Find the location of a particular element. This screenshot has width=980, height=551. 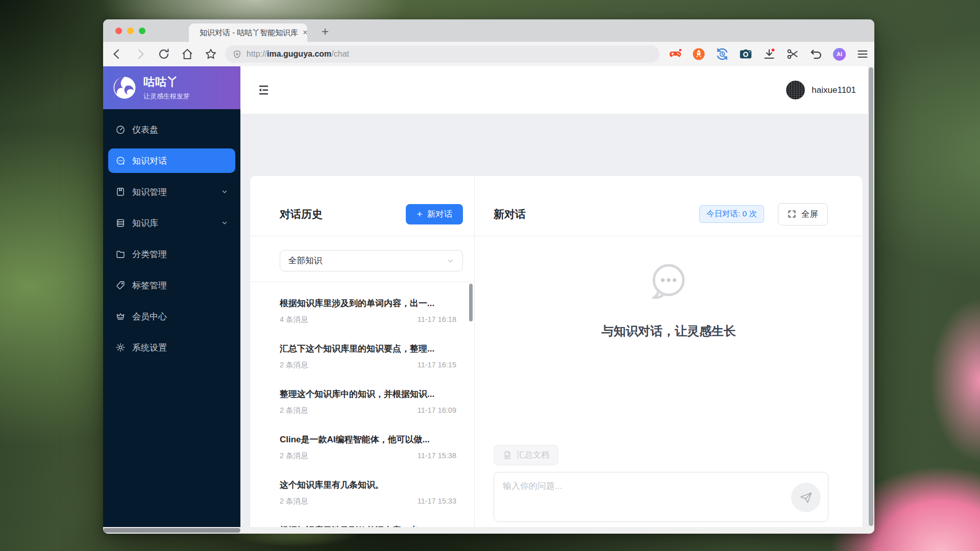

conversation-item: 汇总下这个知识库里的知识要点，整理... 2 条消息 11-17 16:15 is located at coordinates (368, 352).